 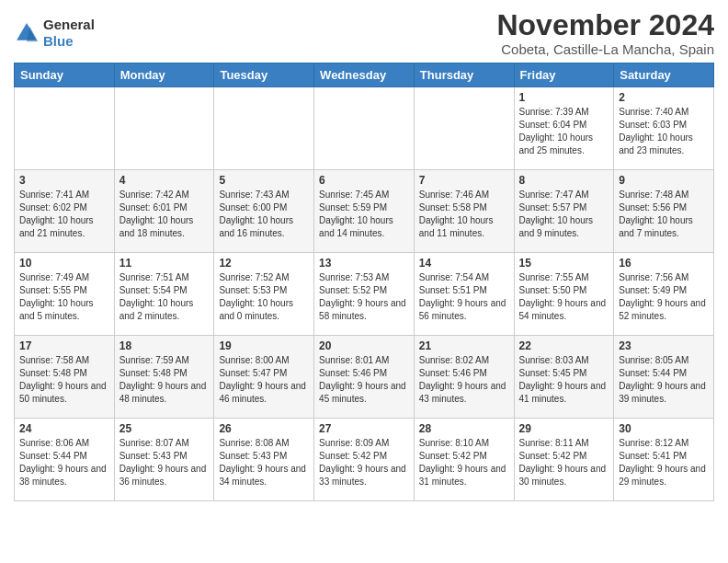 What do you see at coordinates (664, 98) in the screenshot?
I see `day-number: 2` at bounding box center [664, 98].